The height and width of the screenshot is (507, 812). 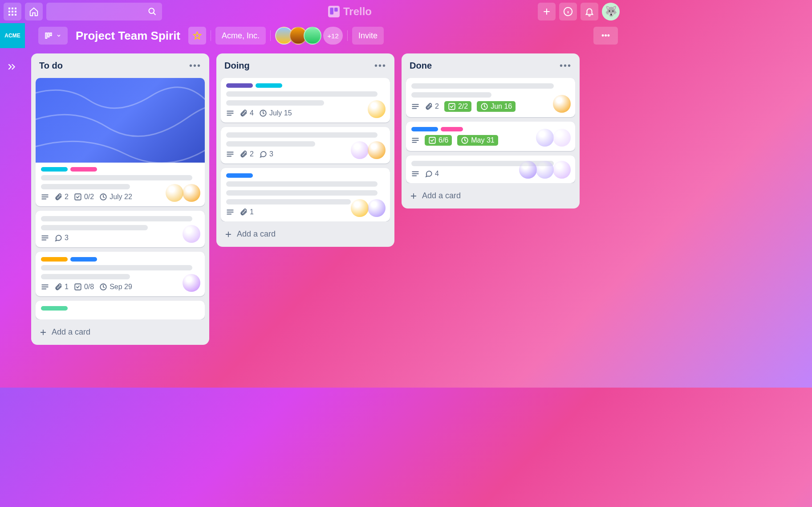 I want to click on home-button, so click(x=34, y=12).